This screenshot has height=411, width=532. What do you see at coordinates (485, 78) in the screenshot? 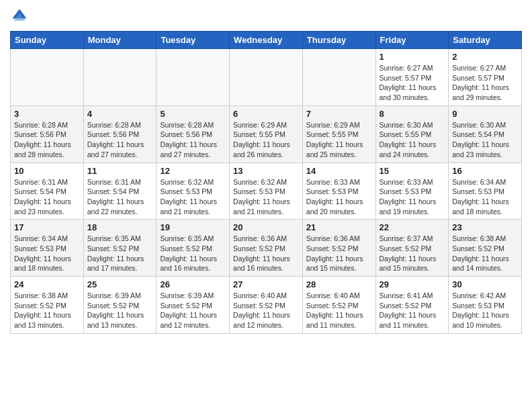
I see `calendar-cell: 2Sunrise: 6:27 AM Sunset: 5:57 PM Daylig…` at bounding box center [485, 78].